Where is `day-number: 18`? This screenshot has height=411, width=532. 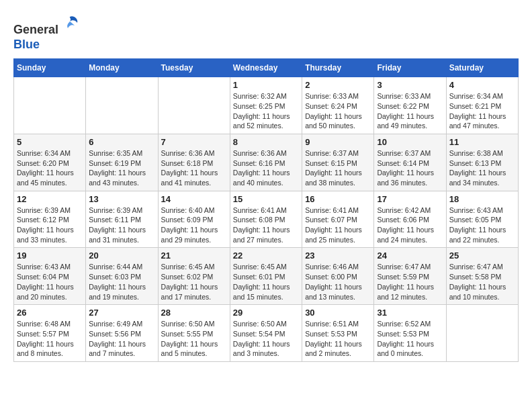
day-number: 18 is located at coordinates (482, 199).